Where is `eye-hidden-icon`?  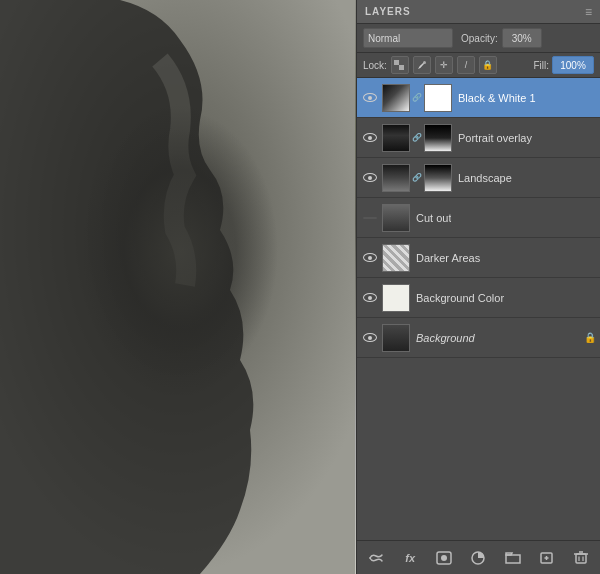 eye-hidden-icon is located at coordinates (370, 218).